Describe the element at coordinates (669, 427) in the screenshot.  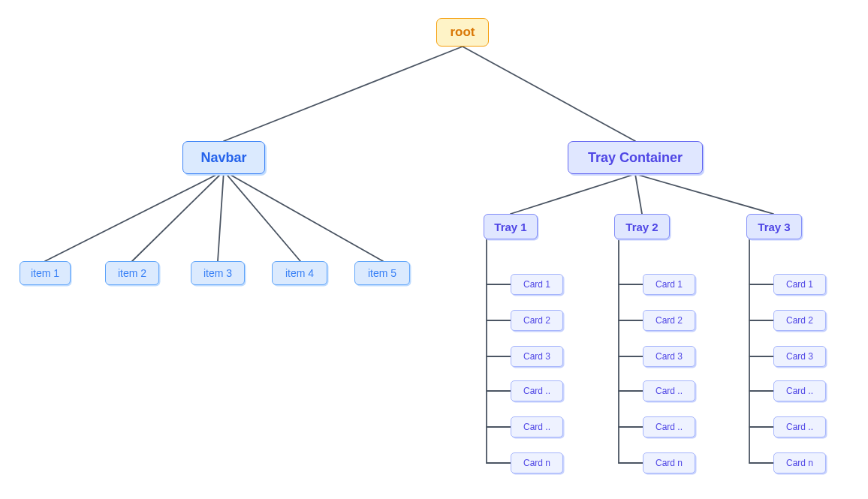
I see `node-tray2-card-5: Card ..` at that location.